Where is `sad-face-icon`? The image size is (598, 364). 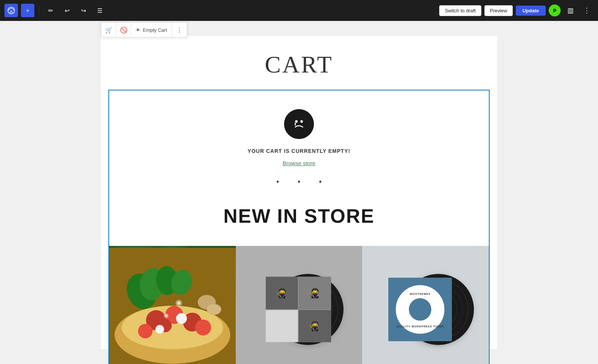
sad-face-icon is located at coordinates (299, 124).